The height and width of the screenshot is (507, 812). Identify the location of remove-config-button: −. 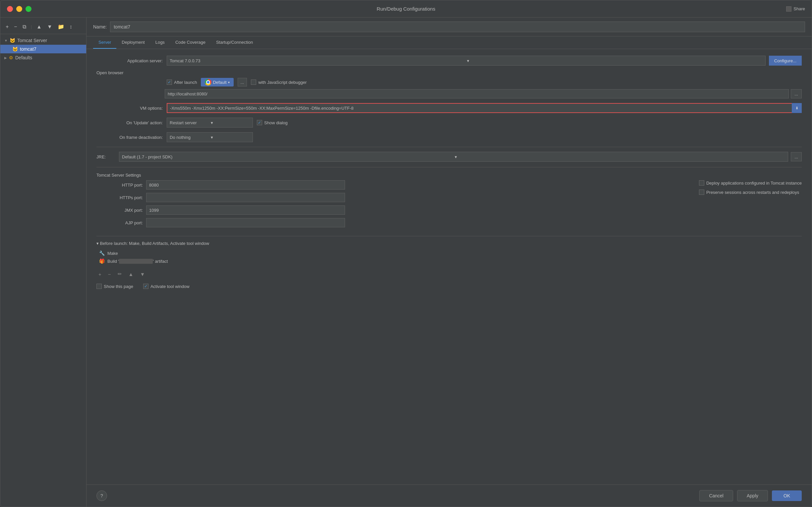
(15, 27).